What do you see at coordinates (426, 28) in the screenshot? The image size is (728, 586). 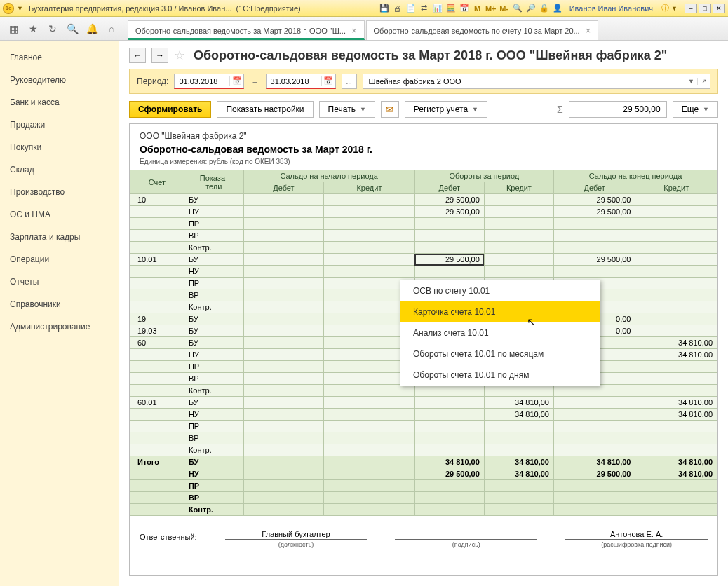 I see `document-tabs: Оборотно-сальдовая ведомость за Март 201…` at bounding box center [426, 28].